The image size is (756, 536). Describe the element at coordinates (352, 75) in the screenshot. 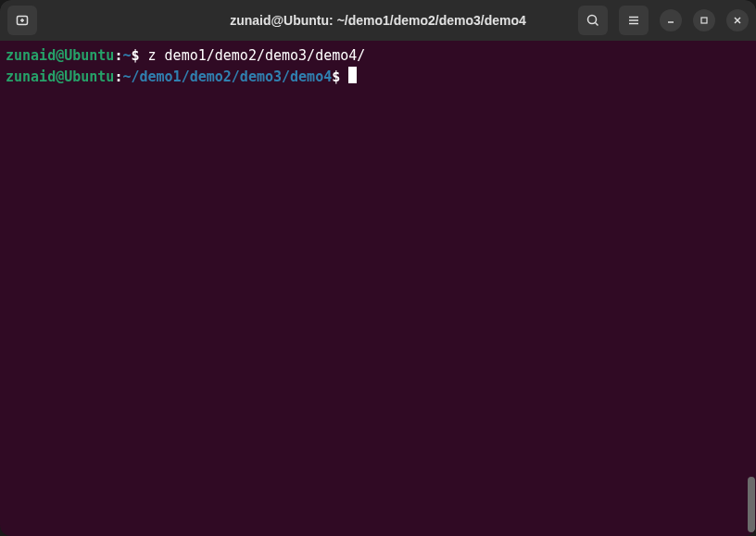

I see `cursor` at that location.